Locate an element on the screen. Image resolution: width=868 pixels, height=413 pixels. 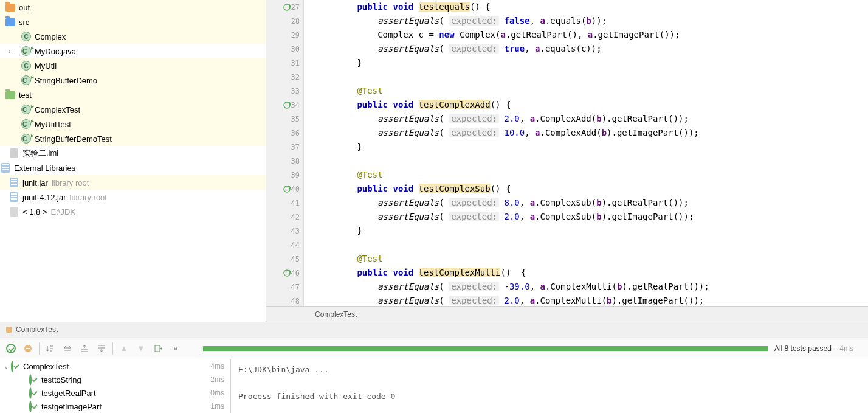
test-item: testtoString2ms is located at coordinates (115, 380).